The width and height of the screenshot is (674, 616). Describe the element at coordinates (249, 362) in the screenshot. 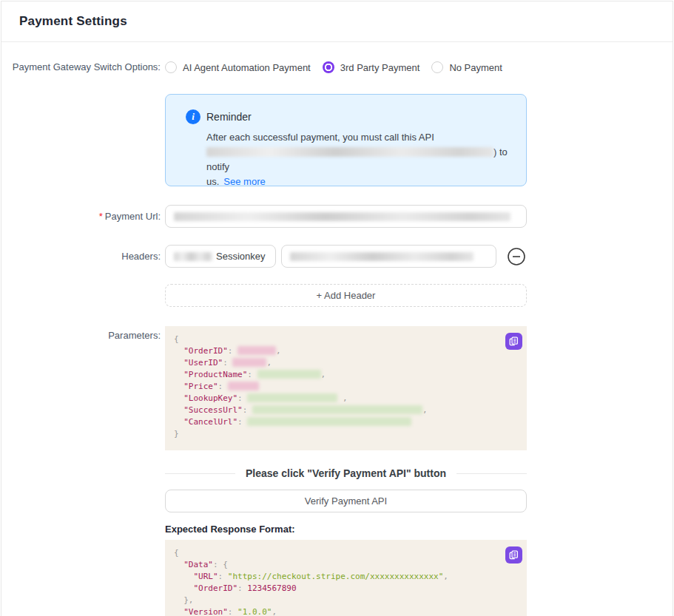

I see `redacted-user-id` at that location.